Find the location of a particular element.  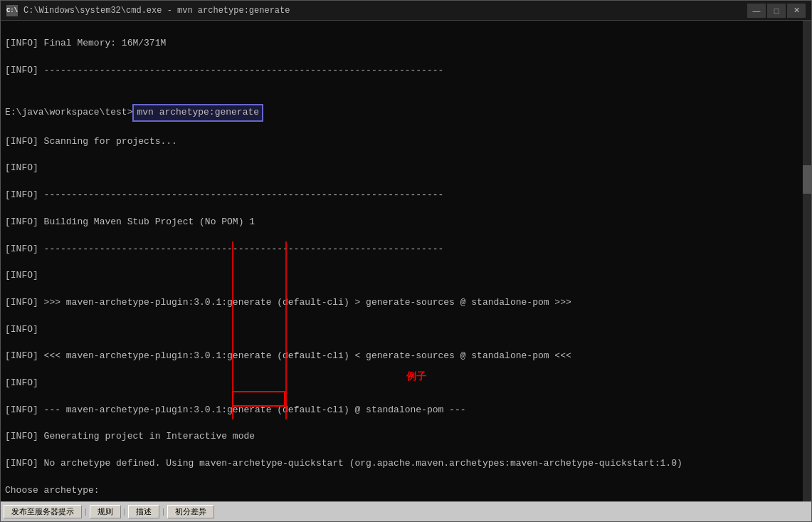

terminal-line: [INFO] --- maven-archetype-plugin:3.0.1:… is located at coordinates (406, 410).